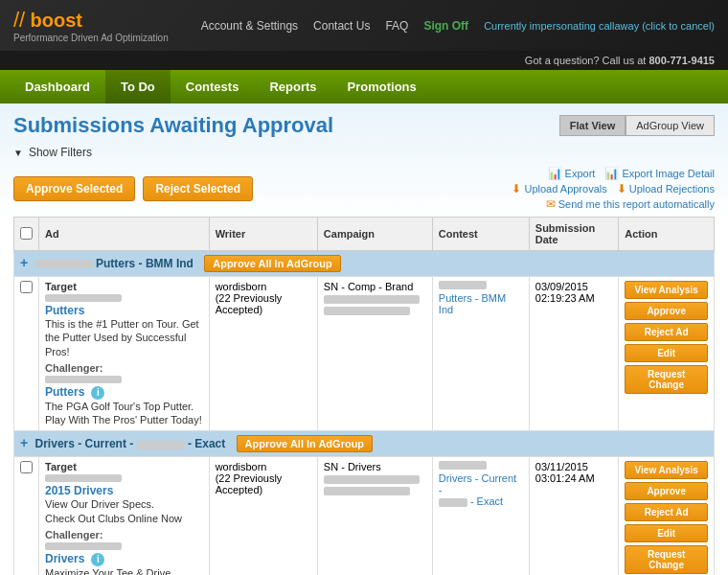  Describe the element at coordinates (667, 355) in the screenshot. I see `action-cell-putters: View Analysis Approve Reject Ad Edit Req…` at that location.